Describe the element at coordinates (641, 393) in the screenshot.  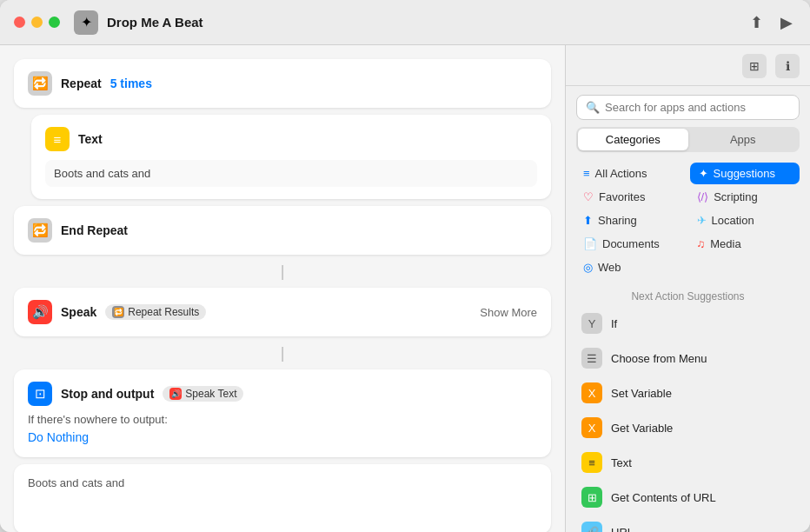
I see `set-variable-label: Set Variable` at that location.